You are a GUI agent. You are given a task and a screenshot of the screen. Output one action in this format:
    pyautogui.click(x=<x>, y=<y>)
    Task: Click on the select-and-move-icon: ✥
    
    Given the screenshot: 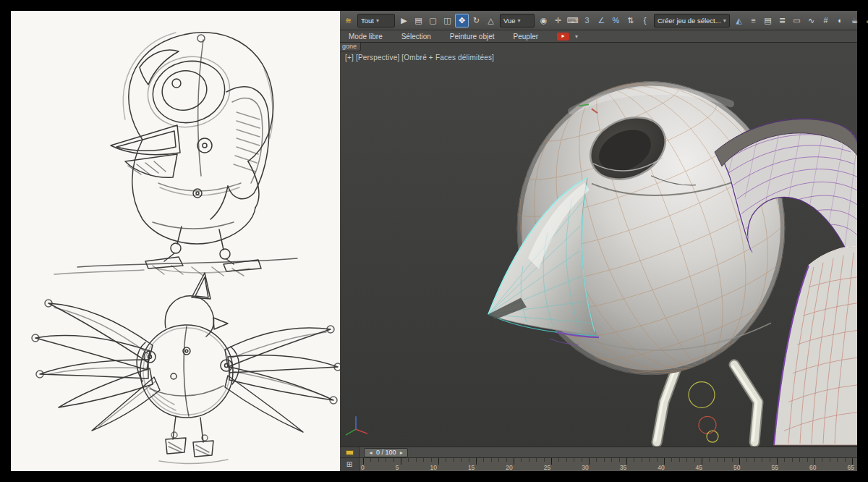 What is the action you would take?
    pyautogui.click(x=461, y=20)
    